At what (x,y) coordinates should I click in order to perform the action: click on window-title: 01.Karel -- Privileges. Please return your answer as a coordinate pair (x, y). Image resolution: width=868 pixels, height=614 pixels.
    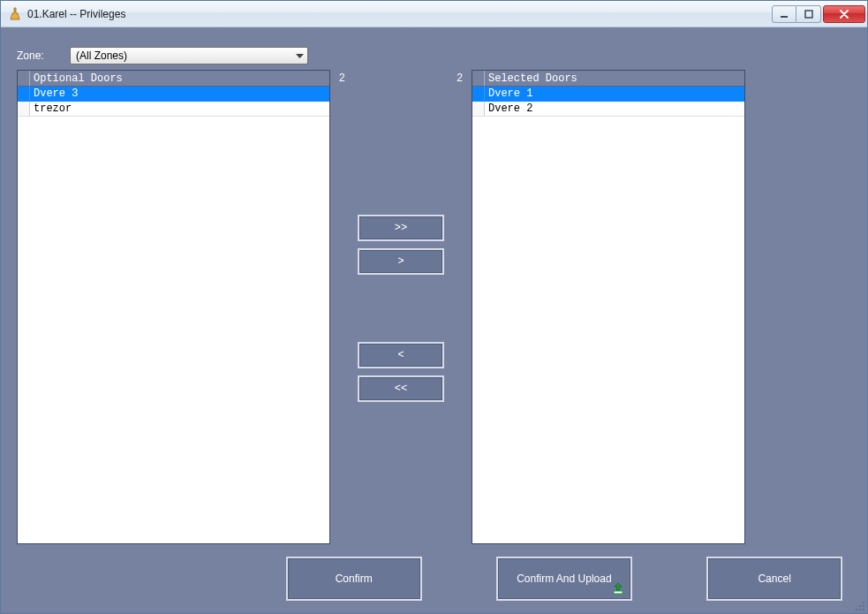
    Looking at the image, I should click on (399, 14).